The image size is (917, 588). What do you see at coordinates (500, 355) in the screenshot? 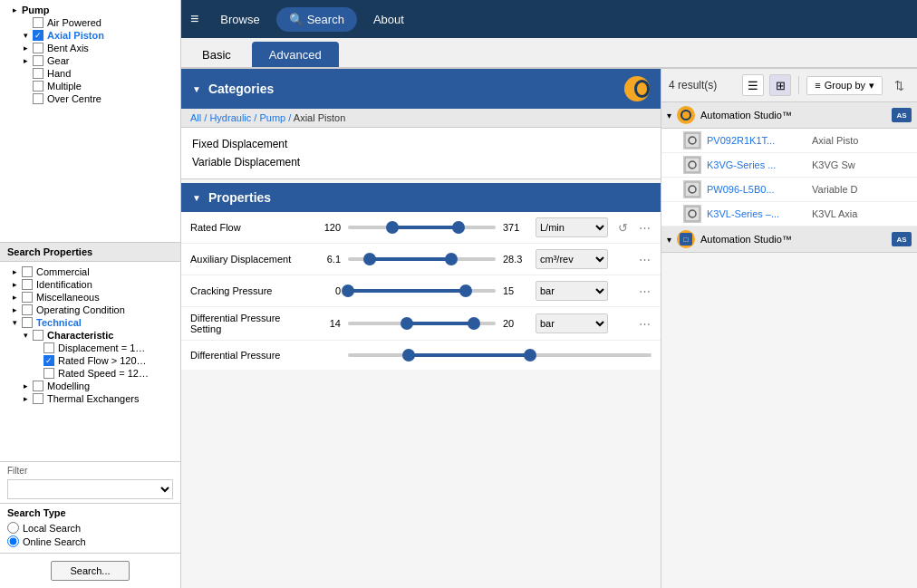
I see `slider-diff-pressure` at bounding box center [500, 355].